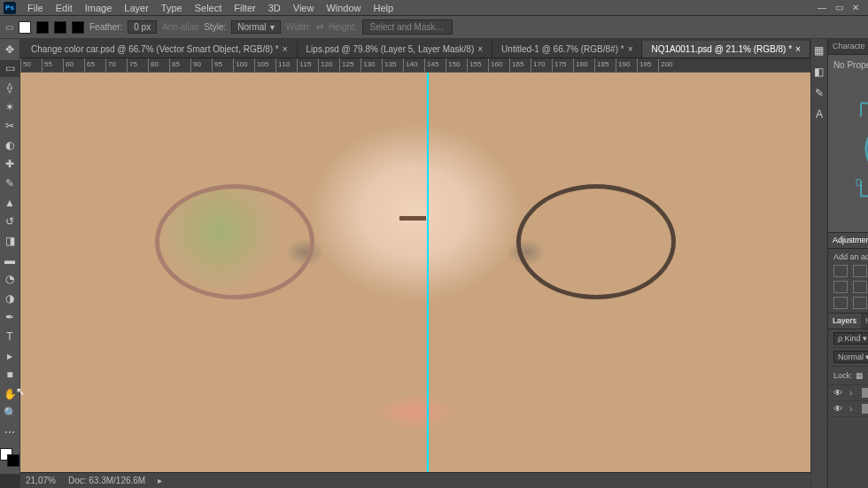 The width and height of the screenshot is (868, 488). I want to click on logo-graphic: D E S I G N, so click(856, 150).